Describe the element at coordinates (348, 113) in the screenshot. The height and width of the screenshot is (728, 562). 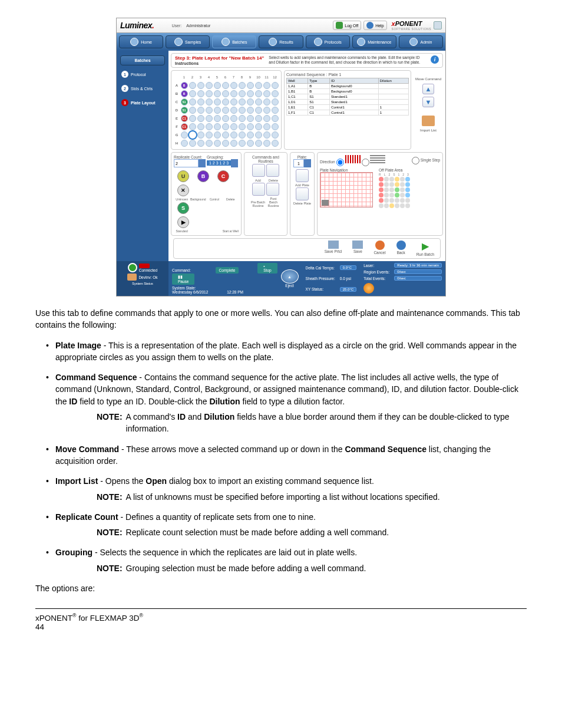
I see `seq-row: 1,F1C1Control11` at that location.